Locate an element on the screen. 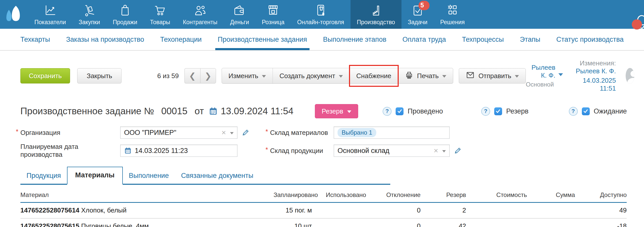 The width and height of the screenshot is (644, 227). column-material: Материал is located at coordinates (147, 195).